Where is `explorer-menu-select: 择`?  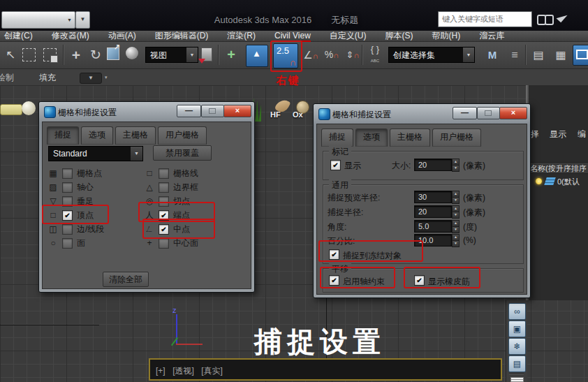 explorer-menu-select: 择 is located at coordinates (535, 134).